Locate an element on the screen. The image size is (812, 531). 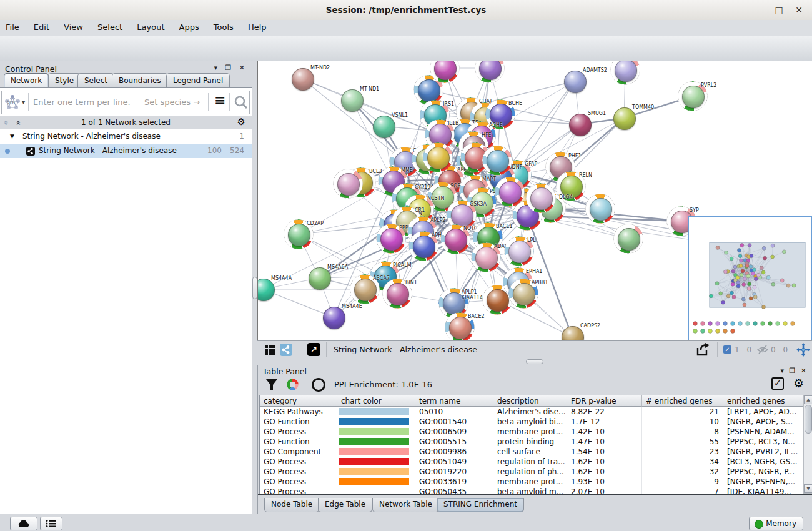
tab-style: Style is located at coordinates (64, 80).